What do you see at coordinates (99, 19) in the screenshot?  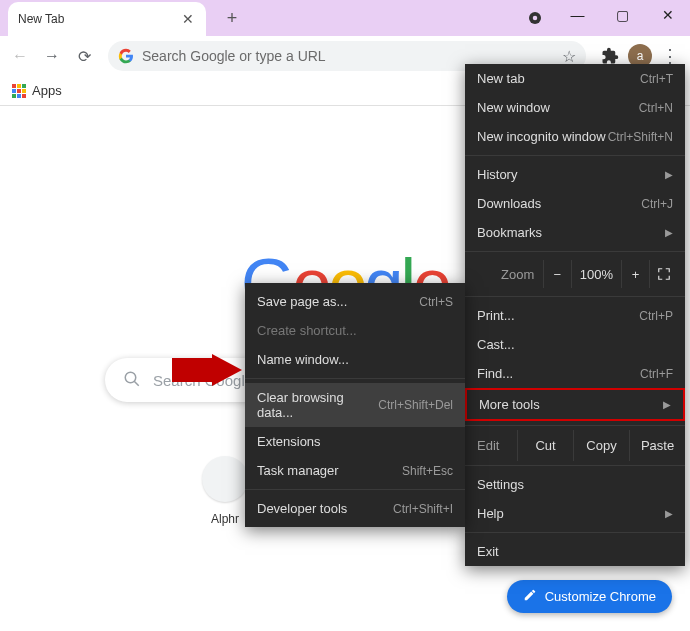 I see `tab-title: New Tab` at bounding box center [99, 19].